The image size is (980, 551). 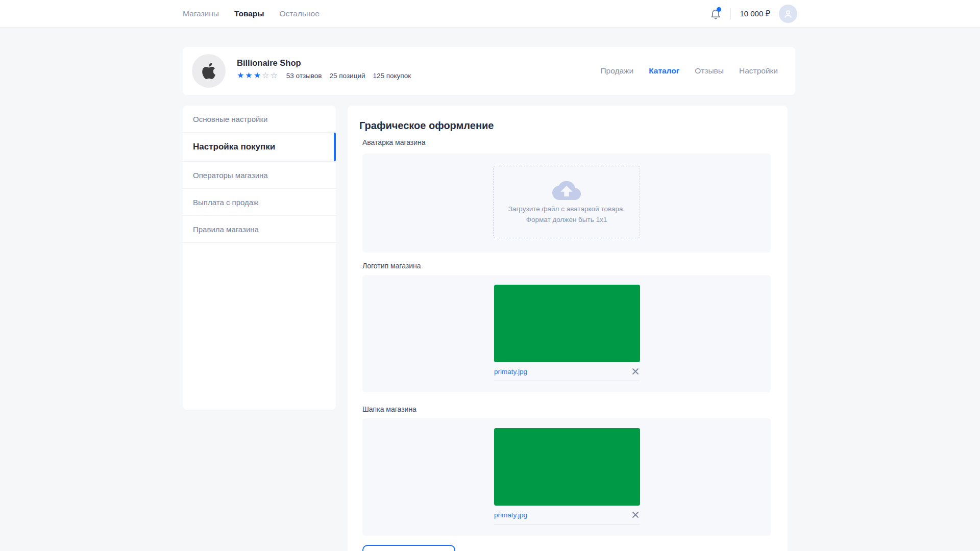 I want to click on topbar-right-cluster: 10 000 ₽, so click(x=753, y=14).